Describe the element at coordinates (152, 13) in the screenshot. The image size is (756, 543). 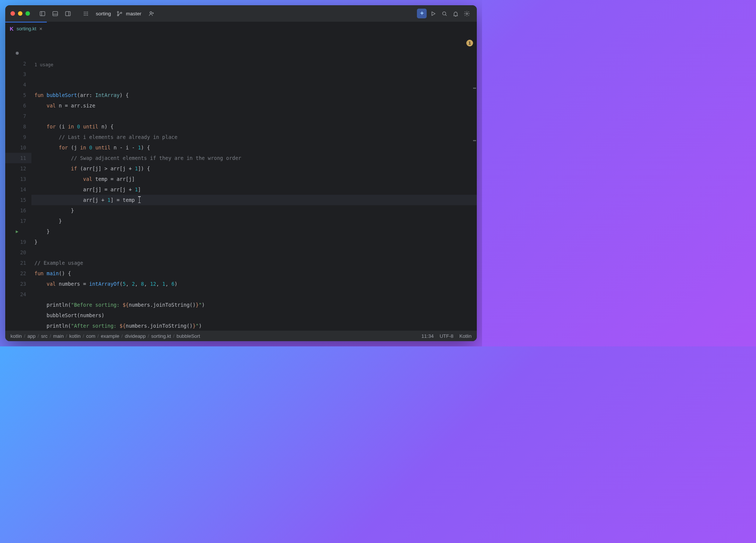
I see `add-user-icon` at that location.